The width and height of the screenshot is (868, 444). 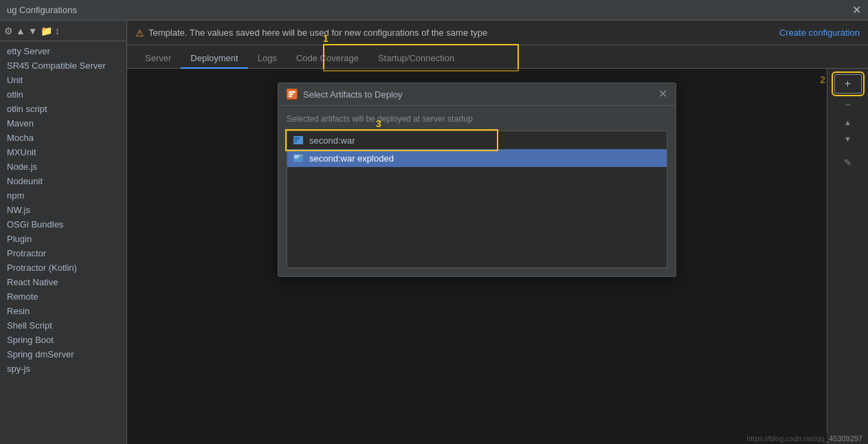 What do you see at coordinates (63, 340) in the screenshot?
I see `sidebar-item-spring-boot: Spring Boot` at bounding box center [63, 340].